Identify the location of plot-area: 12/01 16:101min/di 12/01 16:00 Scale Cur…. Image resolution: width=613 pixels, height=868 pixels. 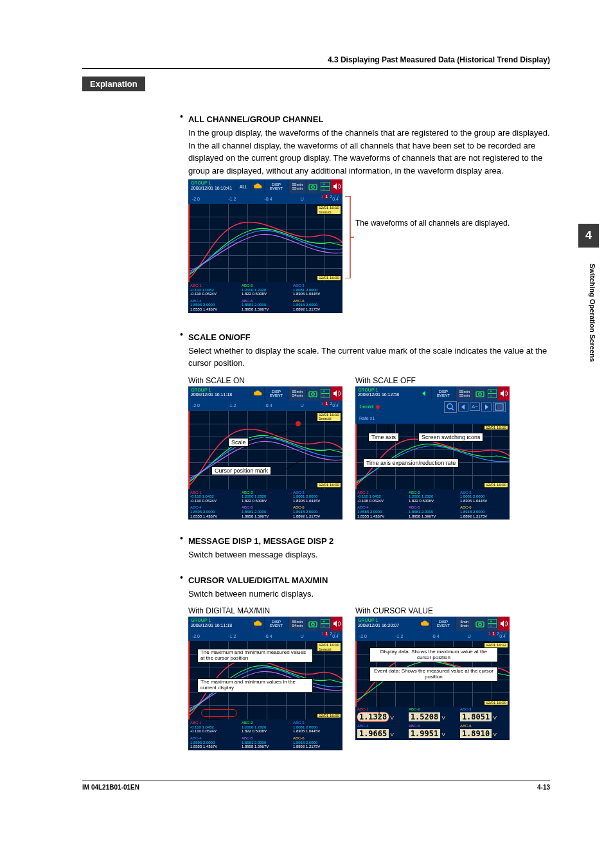
(265, 450).